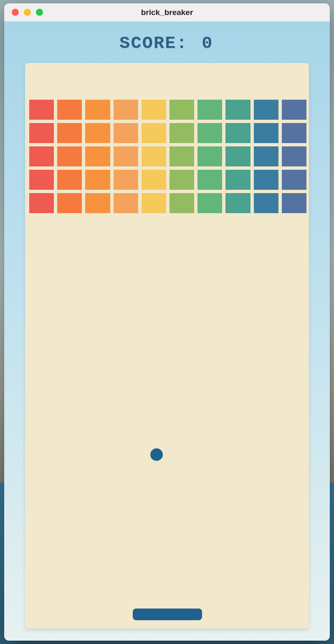  I want to click on titlebar: brick_breaker, so click(167, 13).